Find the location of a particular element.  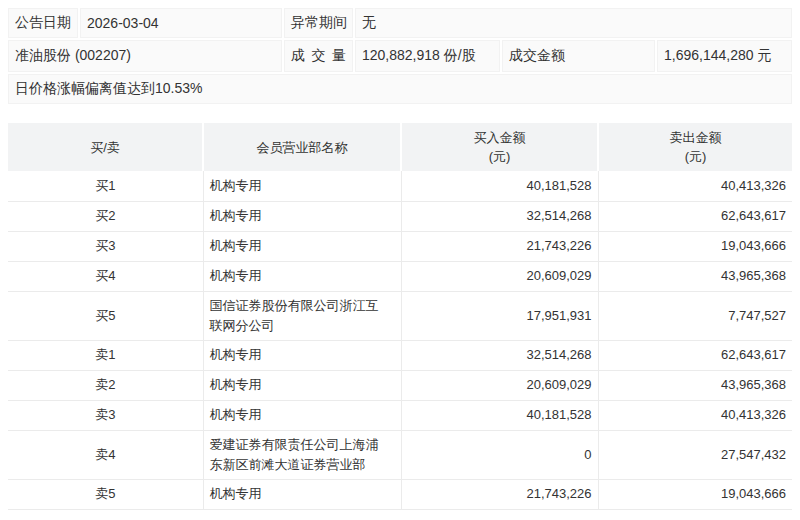

volume-label-text: 成交量 is located at coordinates (318, 56).